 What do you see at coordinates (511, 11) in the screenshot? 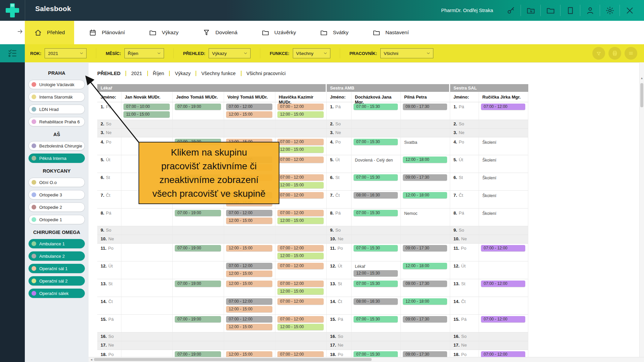
I see `key-icon` at bounding box center [511, 11].